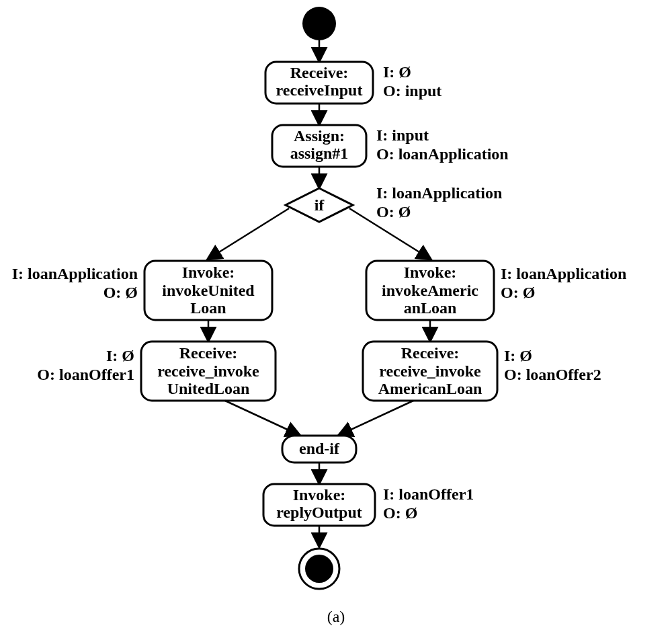 The height and width of the screenshot is (638, 672). Describe the element at coordinates (518, 356) in the screenshot. I see `io-receive-american-i: I: Ø` at that location.